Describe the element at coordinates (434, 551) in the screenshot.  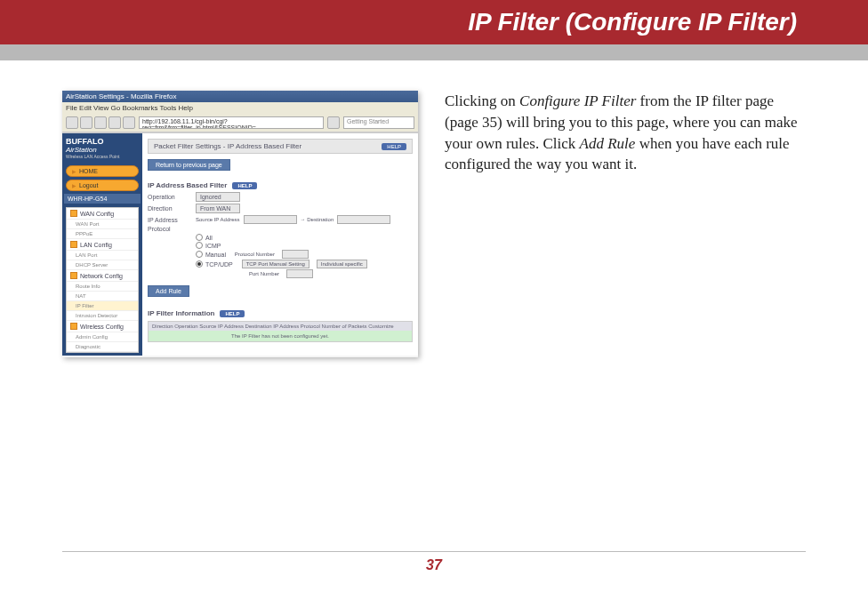
I see `footer-divider` at that location.